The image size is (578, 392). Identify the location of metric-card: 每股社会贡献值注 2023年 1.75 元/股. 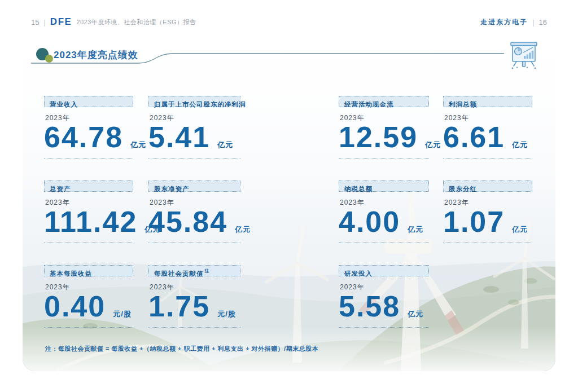
(194, 297).